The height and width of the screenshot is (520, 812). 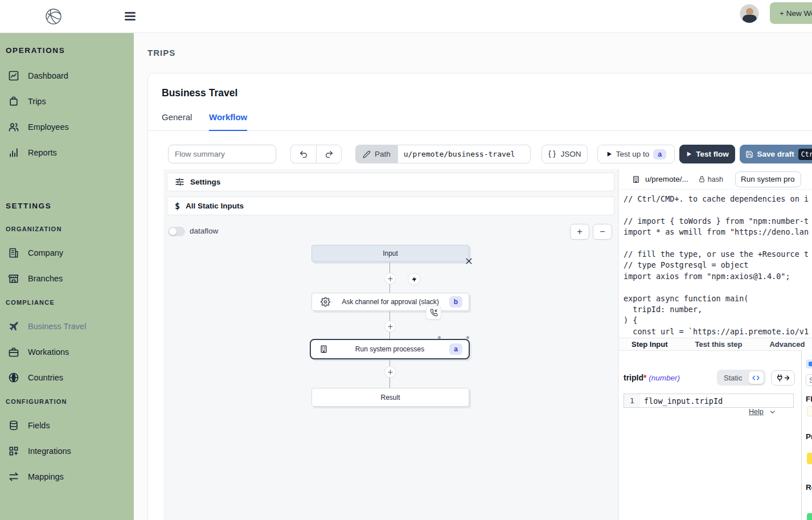 What do you see at coordinates (14, 153) in the screenshot?
I see `bar-chart-icon` at bounding box center [14, 153].